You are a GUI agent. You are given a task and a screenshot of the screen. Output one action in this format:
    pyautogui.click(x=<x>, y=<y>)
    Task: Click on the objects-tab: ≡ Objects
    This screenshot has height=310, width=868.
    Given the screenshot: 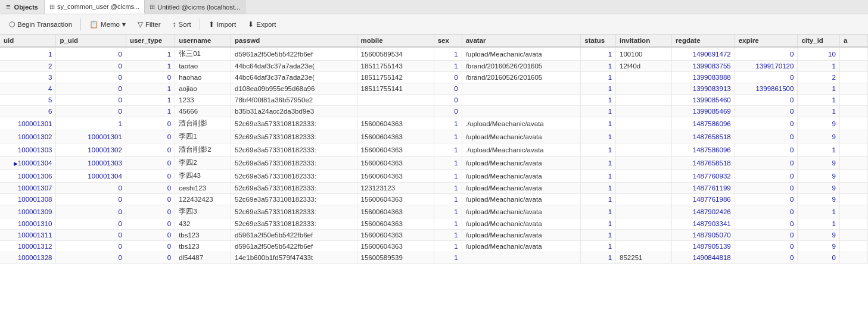 What is the action you would take?
    pyautogui.click(x=23, y=7)
    